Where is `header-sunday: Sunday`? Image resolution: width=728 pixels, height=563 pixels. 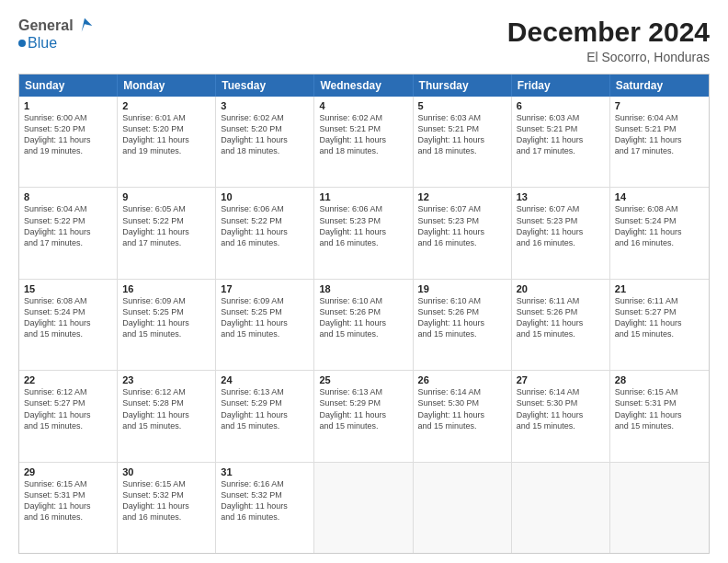 header-sunday: Sunday is located at coordinates (68, 86).